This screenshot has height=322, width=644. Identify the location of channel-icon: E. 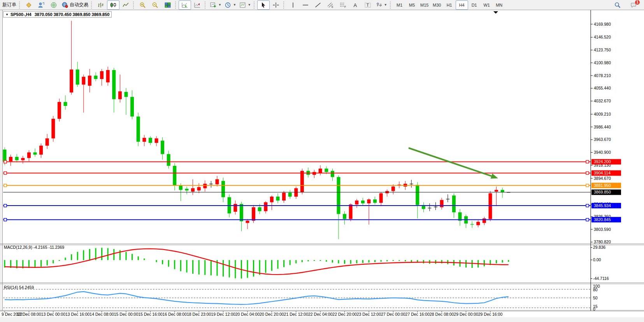
(330, 5).